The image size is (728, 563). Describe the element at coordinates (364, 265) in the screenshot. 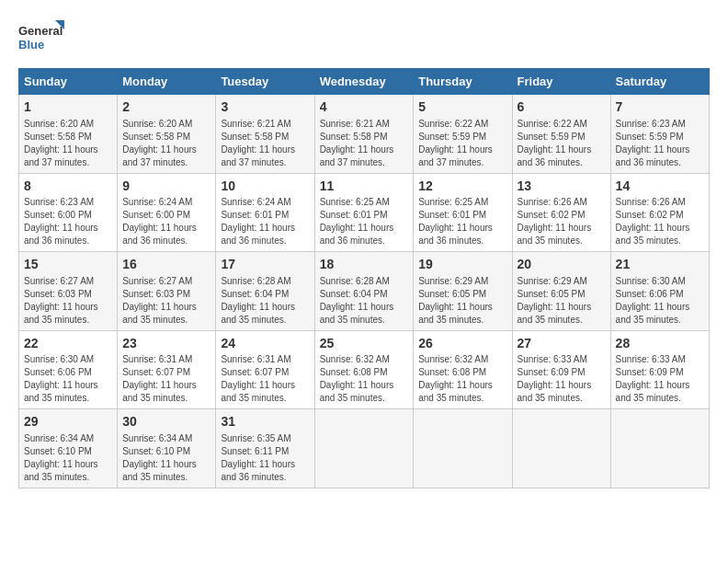

I see `day-number: 18` at that location.